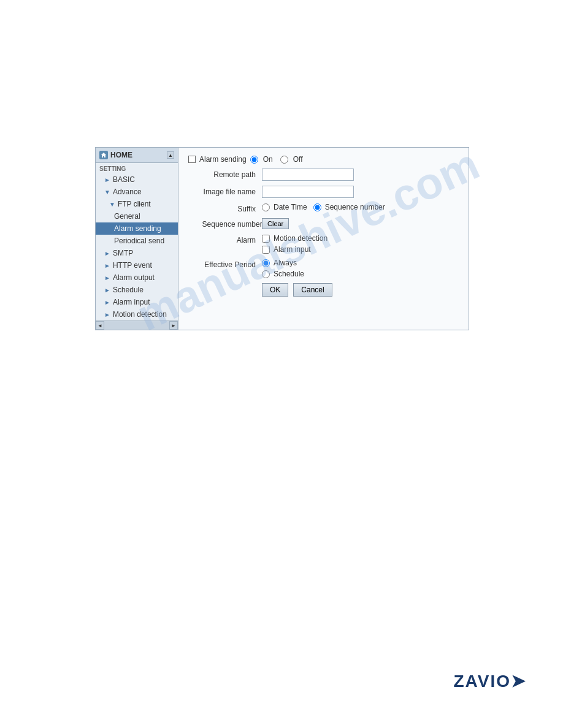 The height and width of the screenshot is (728, 563). I want to click on sidebar-scroll-right-btn: ►, so click(174, 325).